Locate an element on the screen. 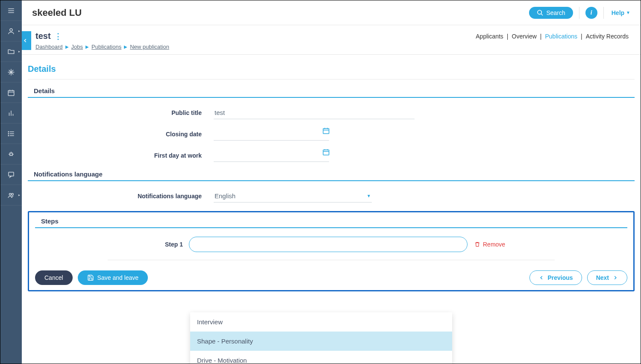 The width and height of the screenshot is (641, 364). section-title-details: Details is located at coordinates (331, 72).